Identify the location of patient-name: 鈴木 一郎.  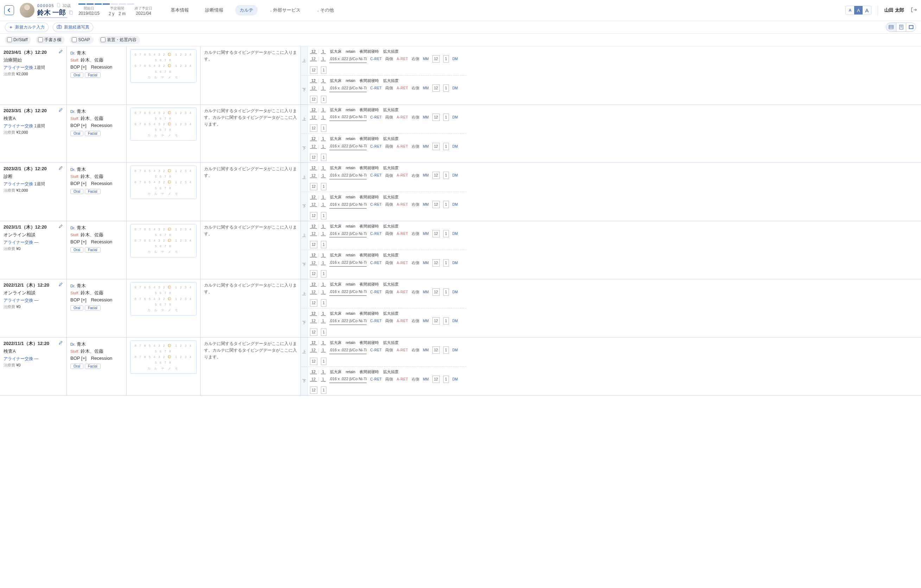
(52, 13).